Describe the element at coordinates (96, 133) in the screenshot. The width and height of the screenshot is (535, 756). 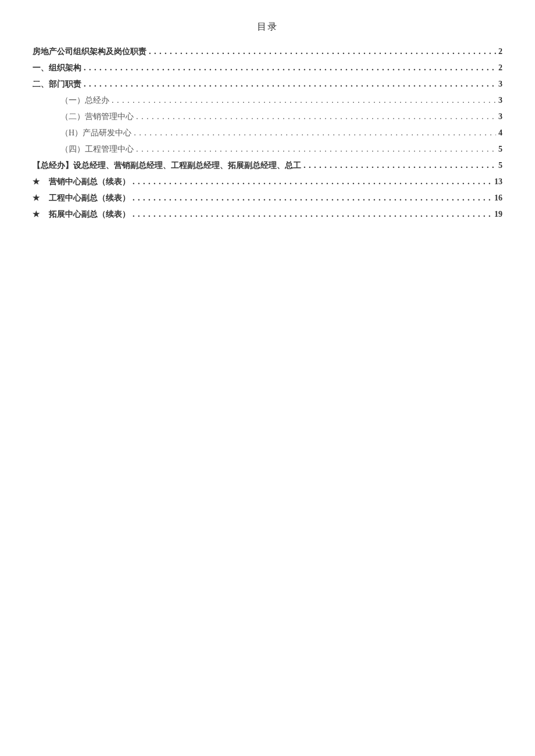
I see `toc-entry-label: （H）产品研发中心` at that location.